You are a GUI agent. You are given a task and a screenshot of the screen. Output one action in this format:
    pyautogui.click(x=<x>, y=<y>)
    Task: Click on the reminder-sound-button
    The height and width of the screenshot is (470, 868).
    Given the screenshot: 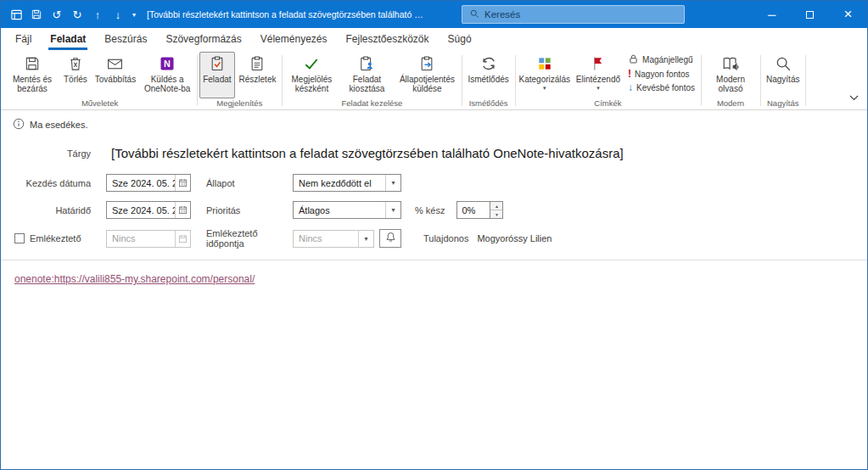 What is the action you would take?
    pyautogui.click(x=390, y=238)
    